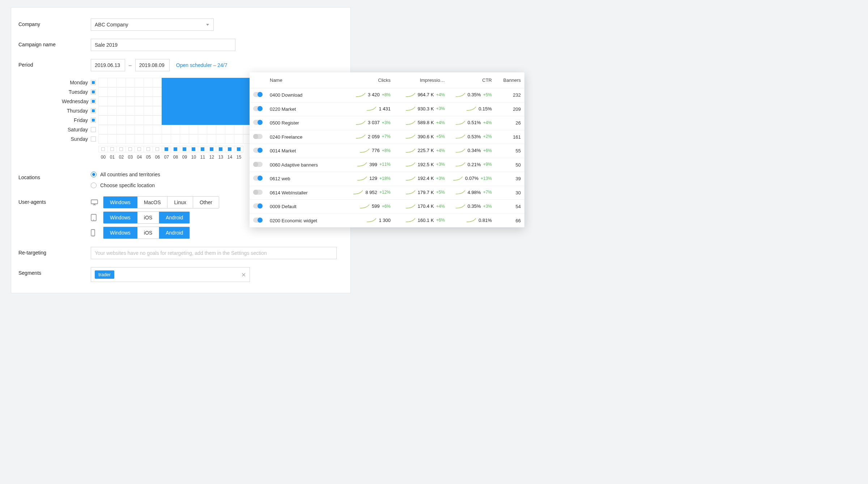 The width and height of the screenshot is (868, 484). Describe the element at coordinates (170, 274) in the screenshot. I see `segments-input: trader ✕` at that location.